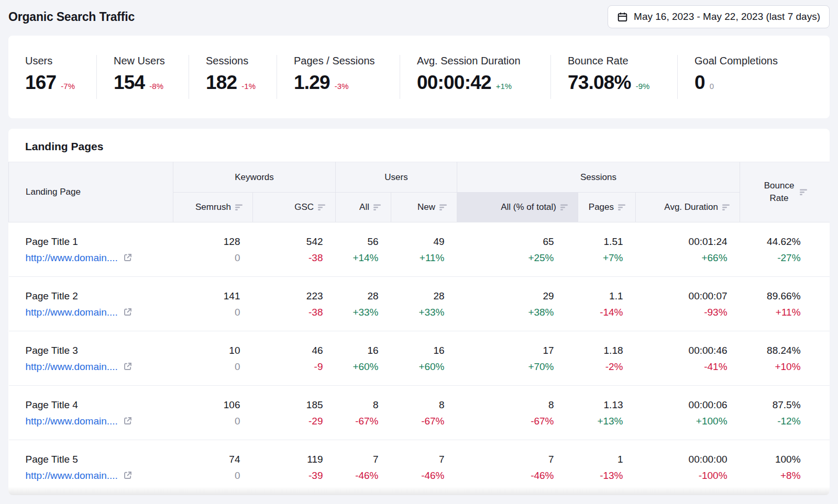 This screenshot has height=504, width=838. What do you see at coordinates (288, 460) in the screenshot?
I see `metric-value-link: 119` at bounding box center [288, 460].